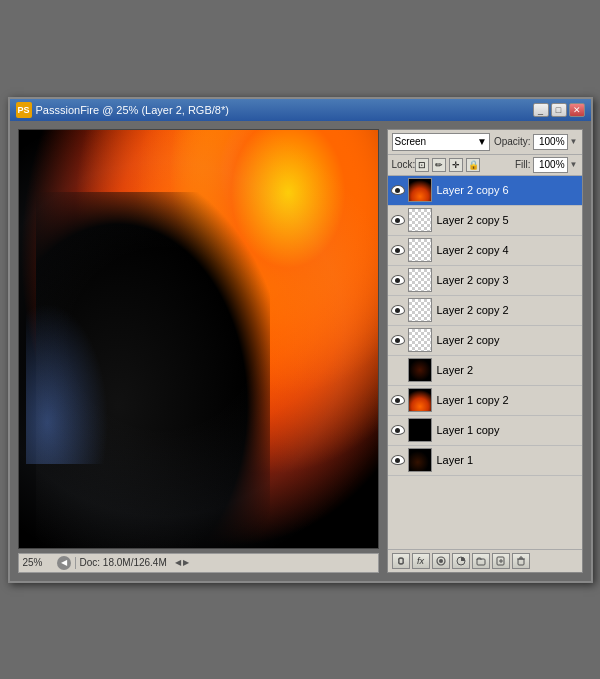  Describe the element at coordinates (441, 561) in the screenshot. I see `mask-icon` at that location.